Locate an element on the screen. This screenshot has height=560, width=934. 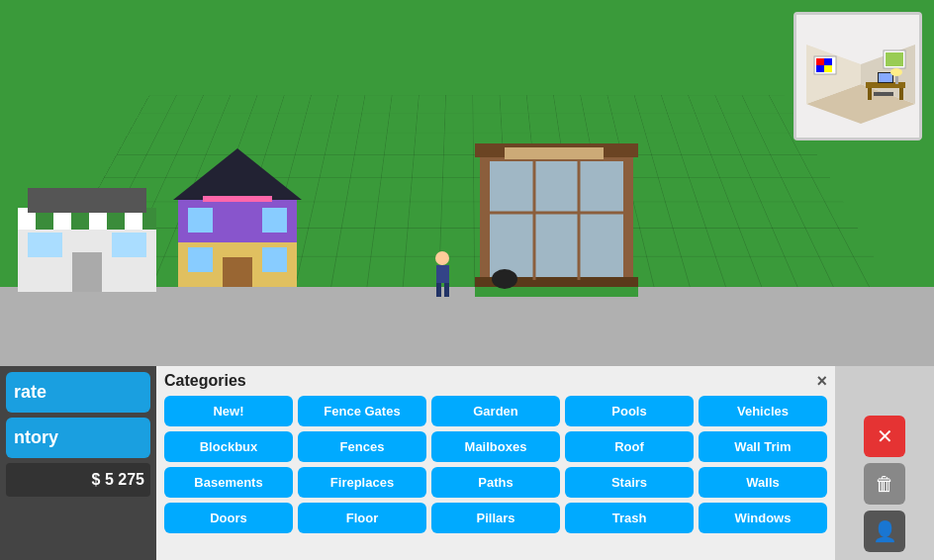
category-btn-windows: Windows is located at coordinates (763, 518).